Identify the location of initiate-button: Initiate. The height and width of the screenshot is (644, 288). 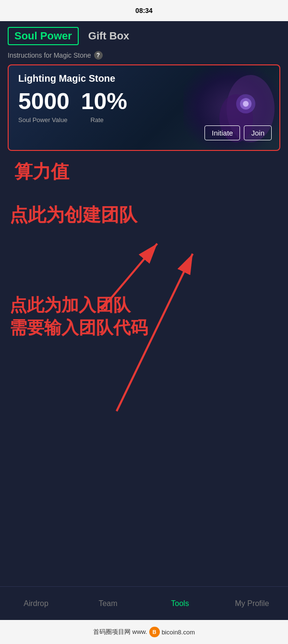
(222, 133).